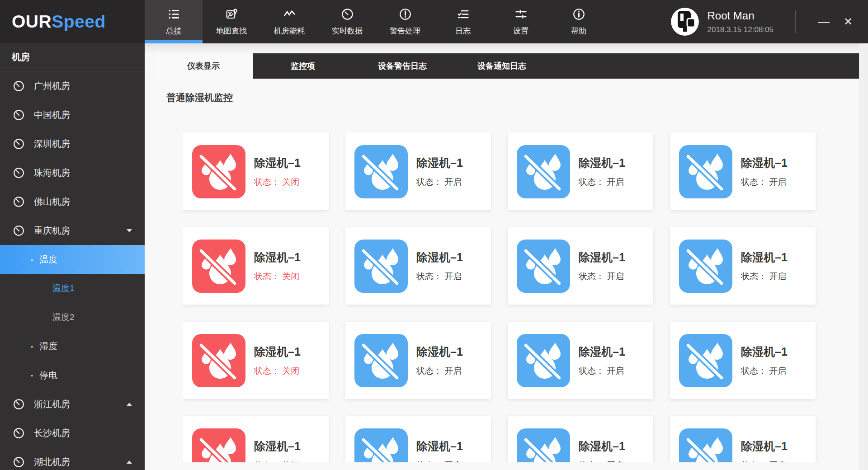 The height and width of the screenshot is (470, 868). I want to click on app-header: OURSpeed 总揽 地图查找 机房能耗 实时数据 警告处理 日志 设置 帮助, so click(434, 22).